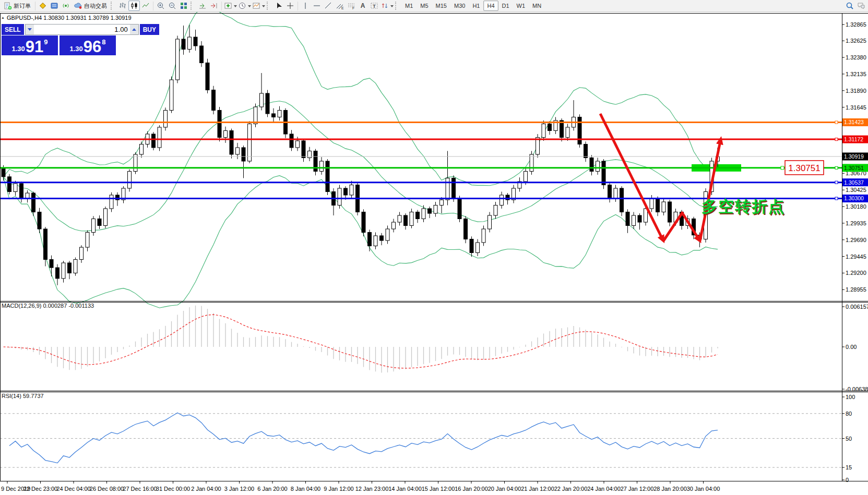  I want to click on cursor-button, so click(279, 6).